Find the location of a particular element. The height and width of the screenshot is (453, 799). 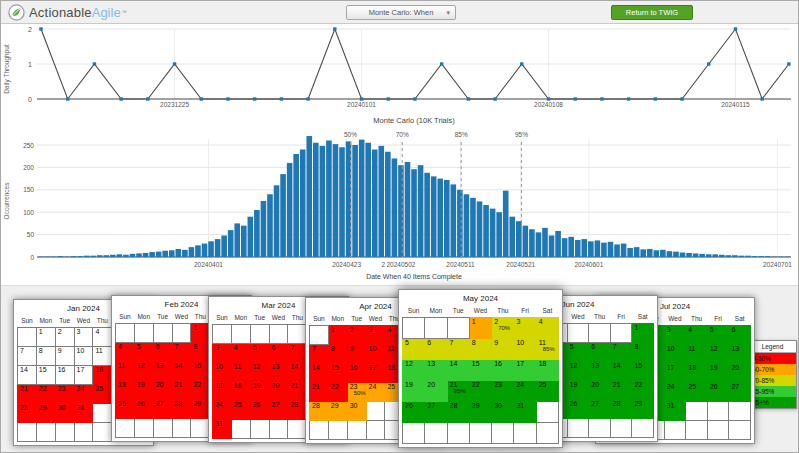

day-cell: 22 is located at coordinates (480, 392).